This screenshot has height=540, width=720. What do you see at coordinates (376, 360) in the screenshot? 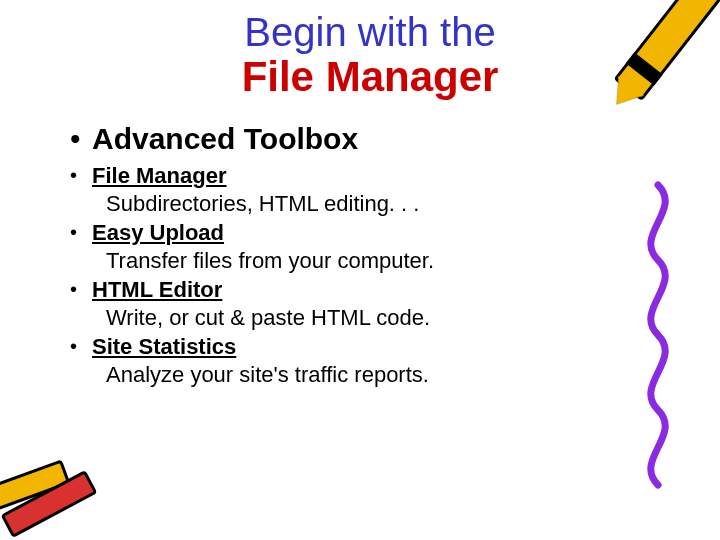
I see `list-item-content: Site Statistics Analyze your site's traf…` at bounding box center [376, 360].